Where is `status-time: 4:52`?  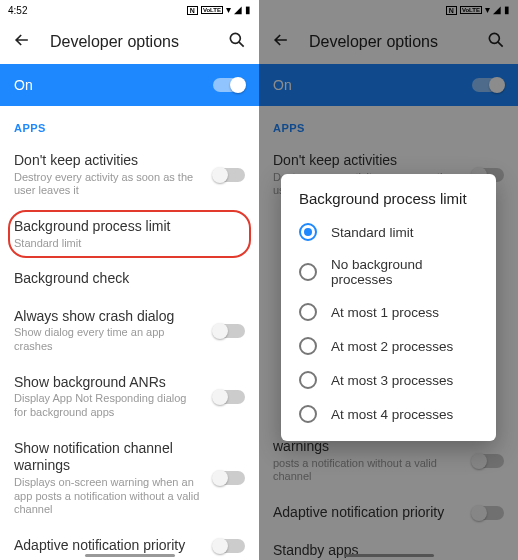
status-time: 4:52 is located at coordinates (18, 10).